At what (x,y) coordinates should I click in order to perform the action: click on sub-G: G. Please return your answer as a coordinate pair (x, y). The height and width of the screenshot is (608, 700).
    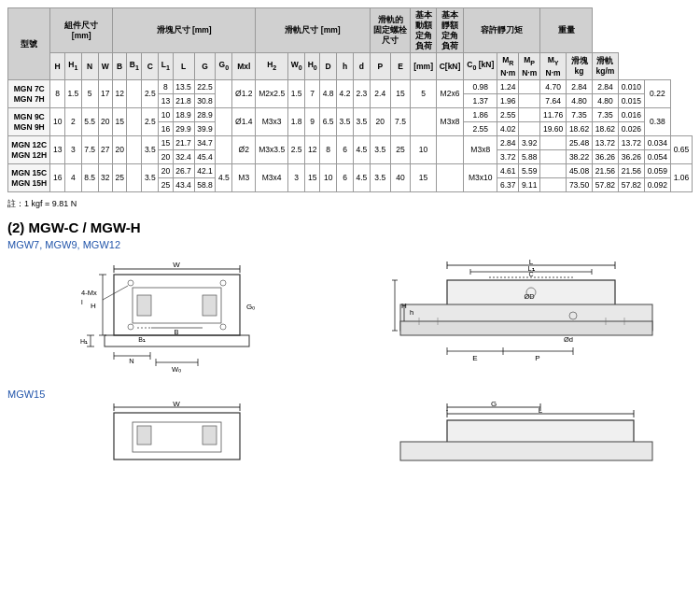
    Looking at the image, I should click on (205, 67).